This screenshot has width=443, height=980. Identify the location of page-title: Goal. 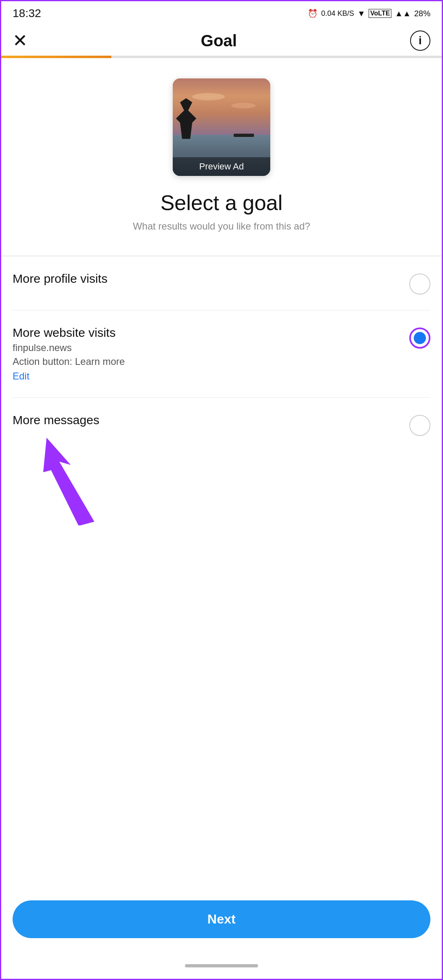
(219, 41).